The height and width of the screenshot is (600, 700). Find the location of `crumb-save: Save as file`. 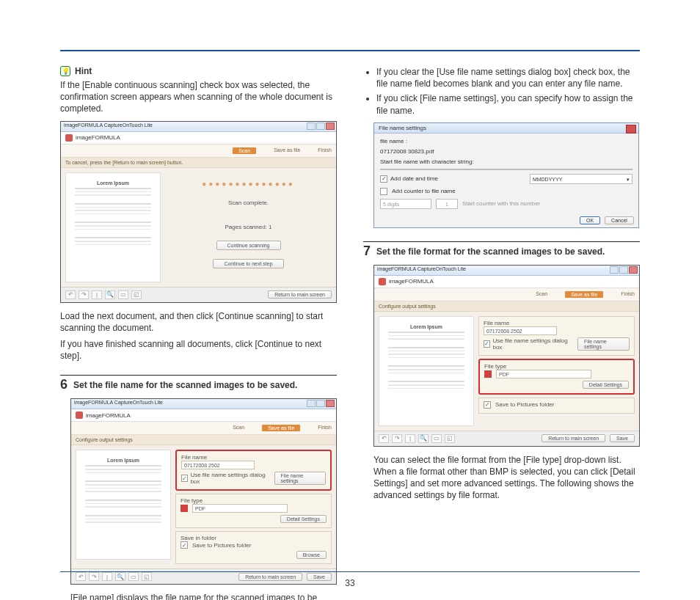

crumb-save: Save as file is located at coordinates (287, 151).